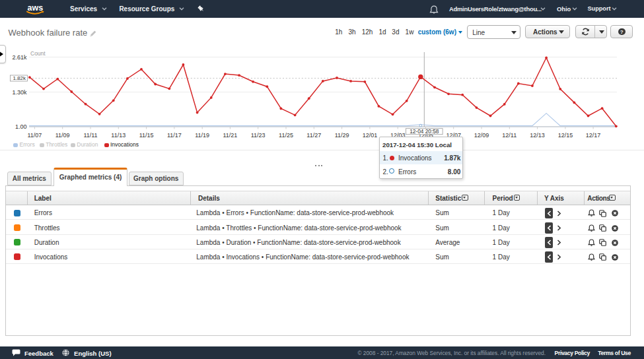  I want to click on svg-text: 11/25, so click(286, 135).